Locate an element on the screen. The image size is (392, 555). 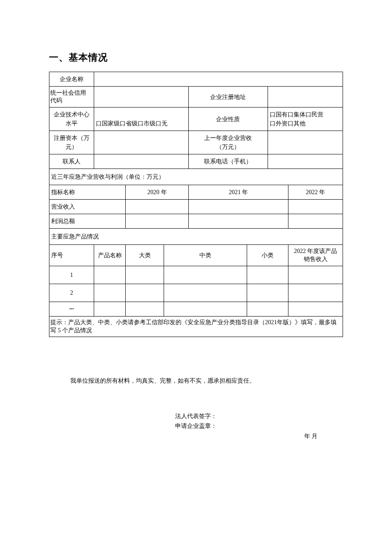
label-y2021: 2021 年 is located at coordinates (239, 192).